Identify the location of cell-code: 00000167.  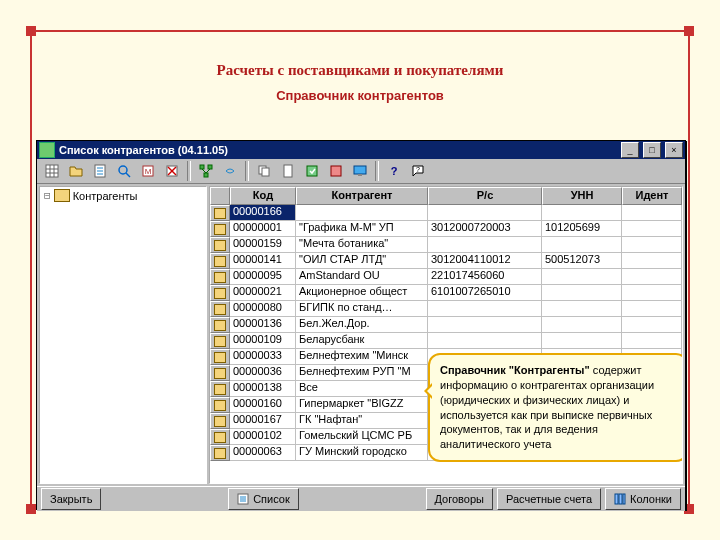
(263, 421).